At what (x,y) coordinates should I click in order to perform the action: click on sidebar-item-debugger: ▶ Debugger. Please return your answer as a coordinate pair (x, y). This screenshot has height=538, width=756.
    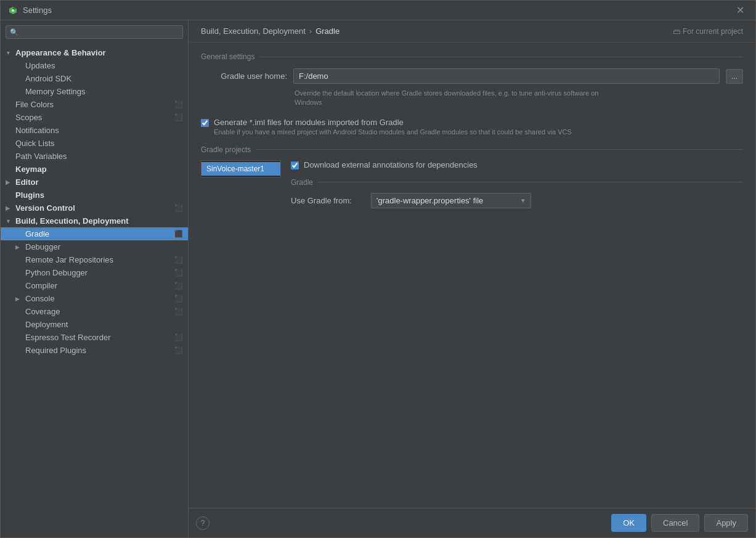
    Looking at the image, I should click on (94, 247).